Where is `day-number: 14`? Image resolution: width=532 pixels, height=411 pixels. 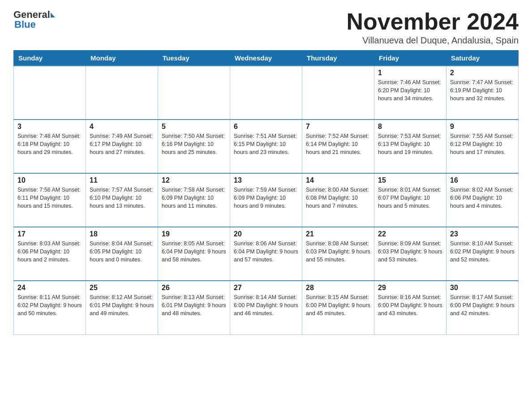 day-number: 14 is located at coordinates (338, 180).